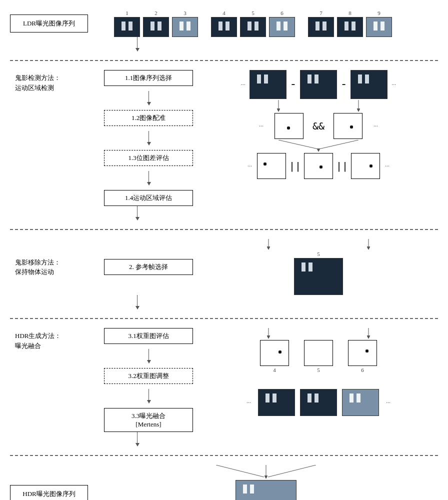 This screenshot has width=448, height=500. What do you see at coordinates (318, 267) in the screenshot?
I see `reference-frame-display: 5` at bounding box center [318, 267].